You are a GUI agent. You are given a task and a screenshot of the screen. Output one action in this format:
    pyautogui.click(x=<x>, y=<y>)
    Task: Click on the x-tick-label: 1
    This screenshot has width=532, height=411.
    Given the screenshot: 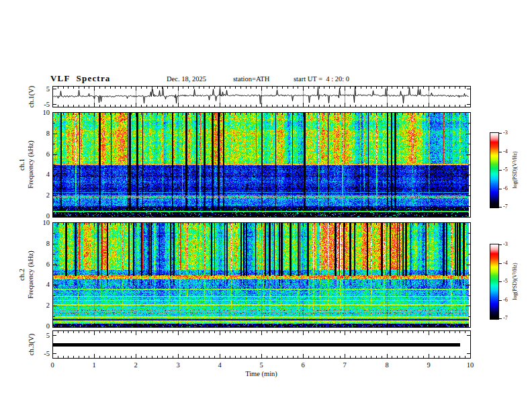 What is the action you would take?
    pyautogui.click(x=94, y=365)
    